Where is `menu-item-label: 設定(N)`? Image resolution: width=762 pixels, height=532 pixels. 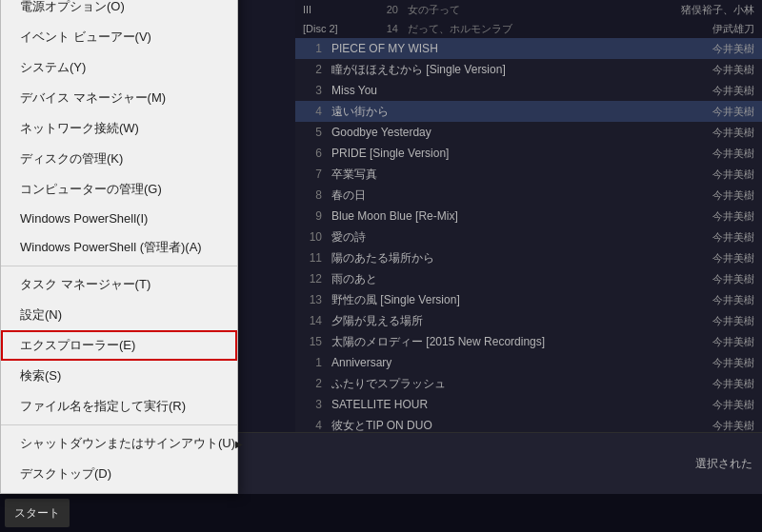 menu-item-label: 設定(N) is located at coordinates (41, 315).